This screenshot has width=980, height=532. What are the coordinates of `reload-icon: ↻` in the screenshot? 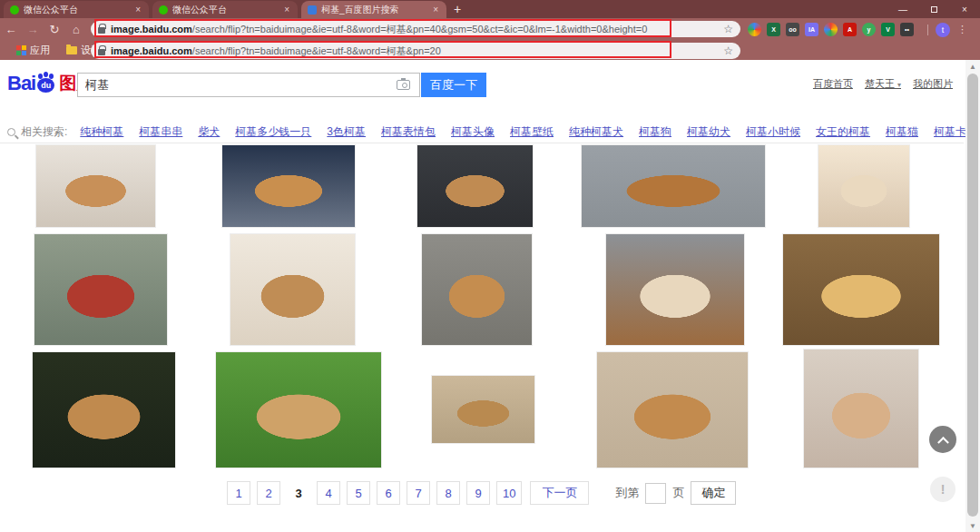 It's located at (54, 29).